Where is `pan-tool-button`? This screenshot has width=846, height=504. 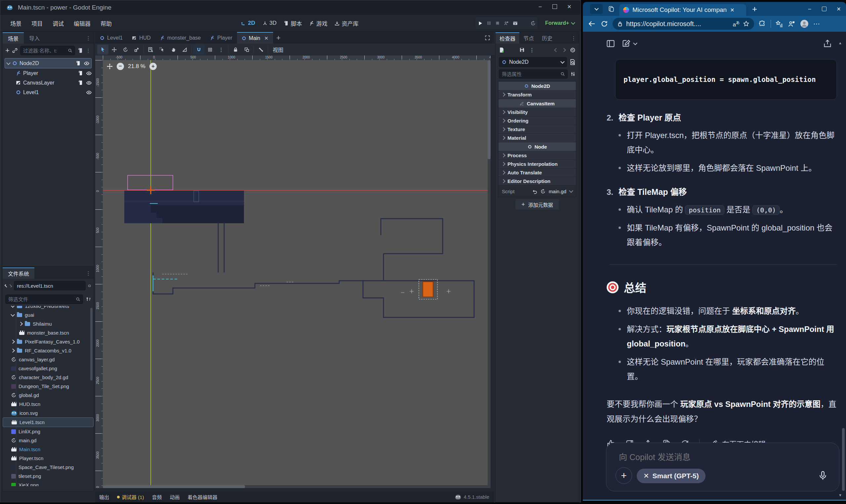 pan-tool-button is located at coordinates (173, 50).